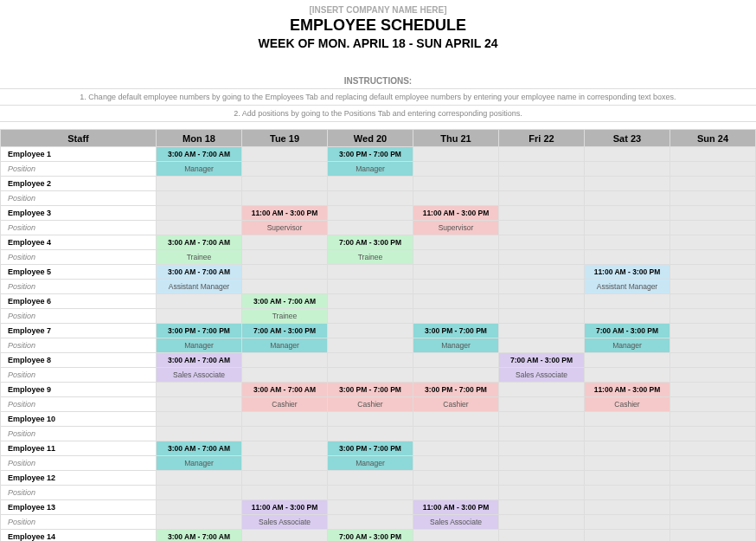 Image resolution: width=756 pixels, height=541 pixels. What do you see at coordinates (378, 25) in the screenshot?
I see `document-header: [INSERT COMPANY NAME HERE] EMPLOYEE SCHE…` at bounding box center [378, 25].